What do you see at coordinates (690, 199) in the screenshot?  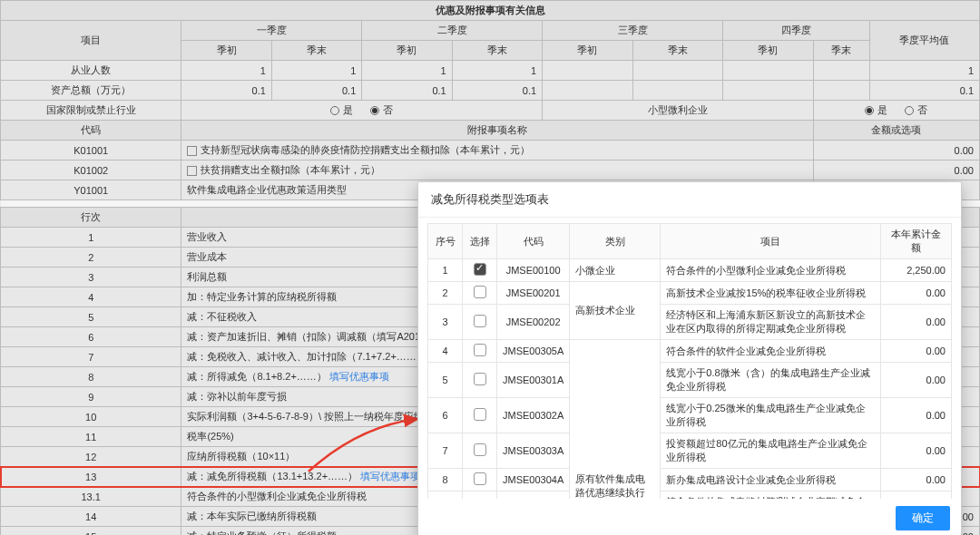 I see `modal-title: 减免所得税类型选项表` at bounding box center [690, 199].